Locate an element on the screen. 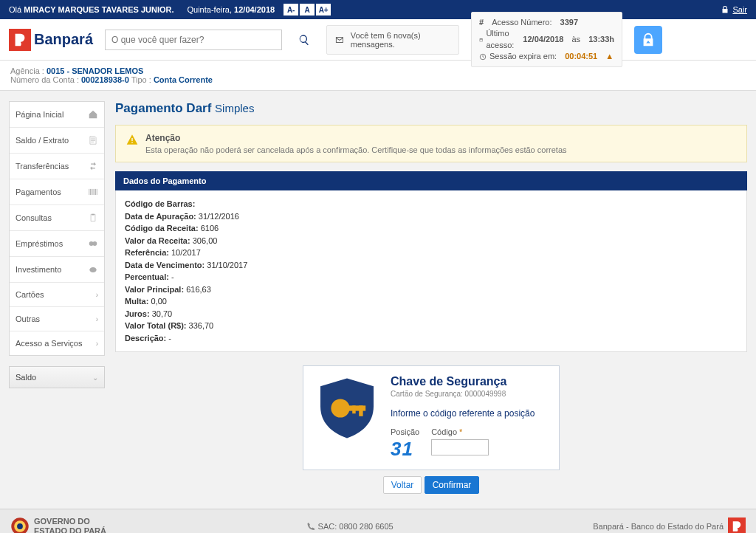  envelope-icon is located at coordinates (340, 40).